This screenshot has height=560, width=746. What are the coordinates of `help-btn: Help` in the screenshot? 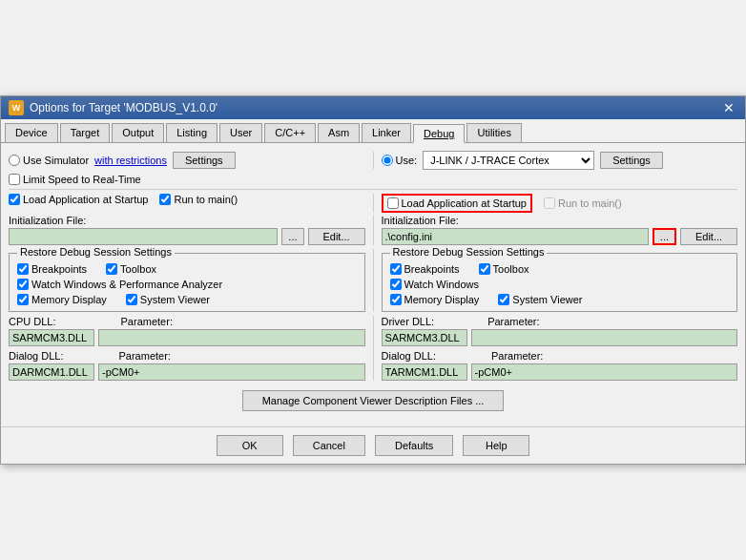 It's located at (496, 446).